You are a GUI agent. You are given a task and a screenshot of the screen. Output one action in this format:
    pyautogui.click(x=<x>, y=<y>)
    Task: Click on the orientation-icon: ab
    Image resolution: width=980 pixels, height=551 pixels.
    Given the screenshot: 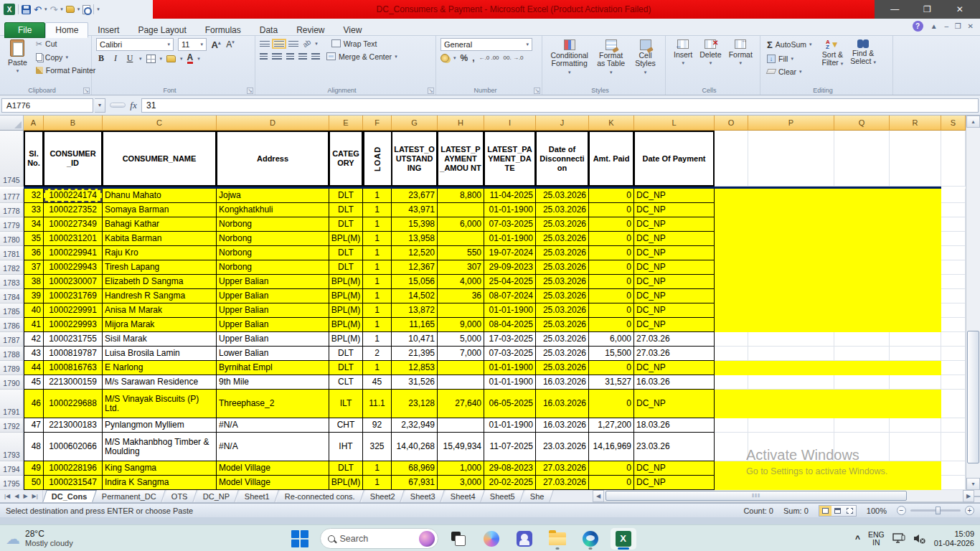 What is the action you would take?
    pyautogui.click(x=307, y=43)
    